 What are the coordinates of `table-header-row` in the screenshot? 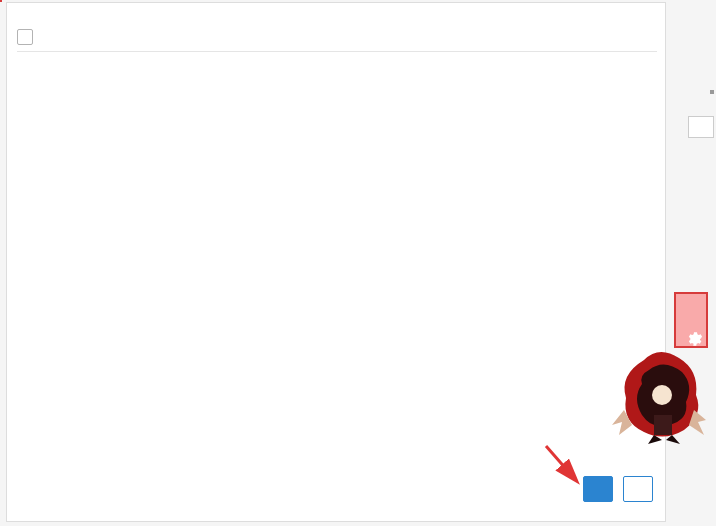 It's located at (337, 37).